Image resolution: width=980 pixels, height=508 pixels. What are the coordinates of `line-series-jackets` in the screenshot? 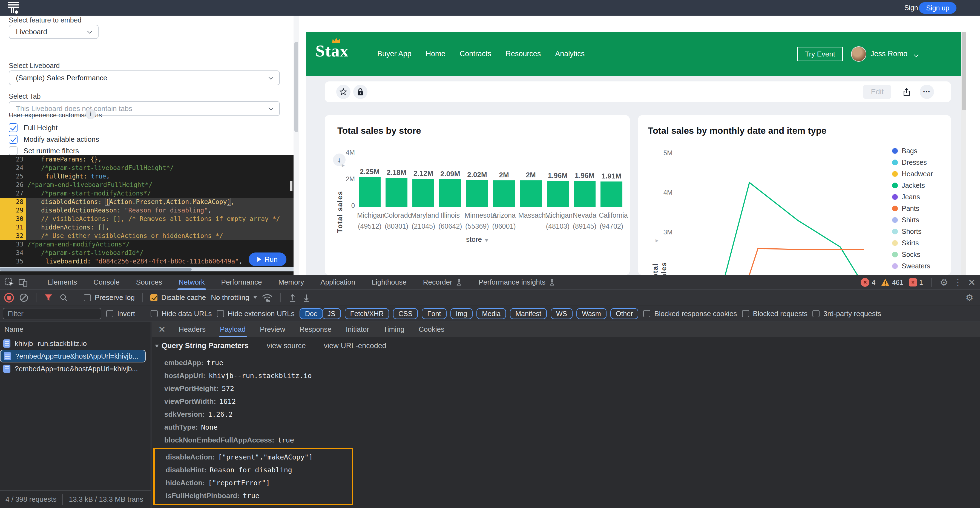 It's located at (791, 228).